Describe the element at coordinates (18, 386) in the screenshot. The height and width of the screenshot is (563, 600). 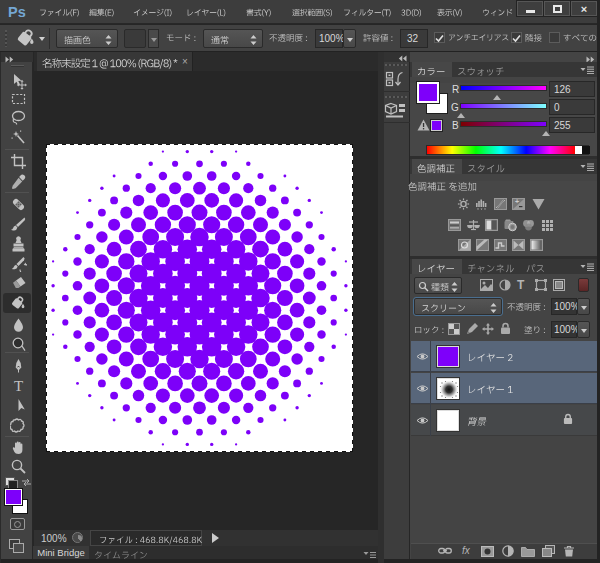
I see `svg-text: T` at that location.